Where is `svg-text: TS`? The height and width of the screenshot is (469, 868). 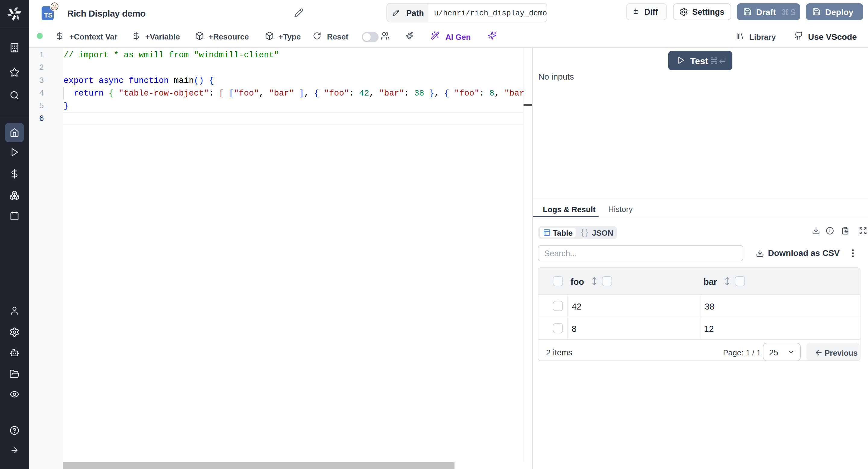 svg-text: TS is located at coordinates (49, 15).